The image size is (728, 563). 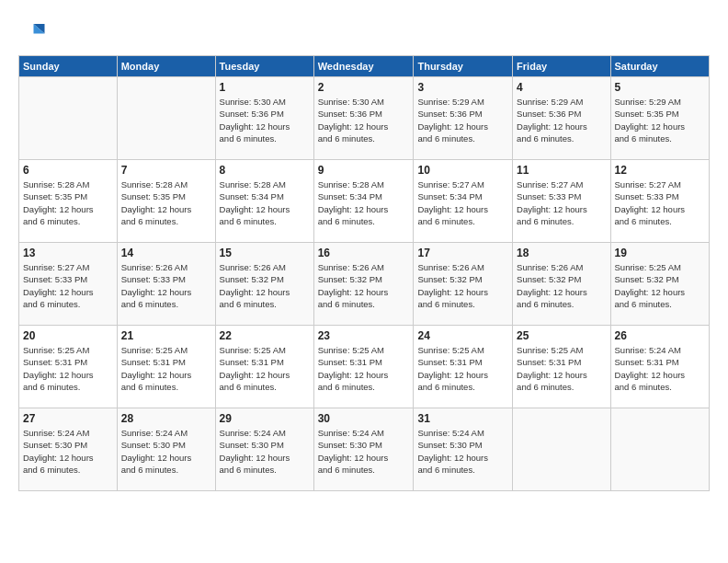 What do you see at coordinates (68, 170) in the screenshot?
I see `day-number: 6` at bounding box center [68, 170].